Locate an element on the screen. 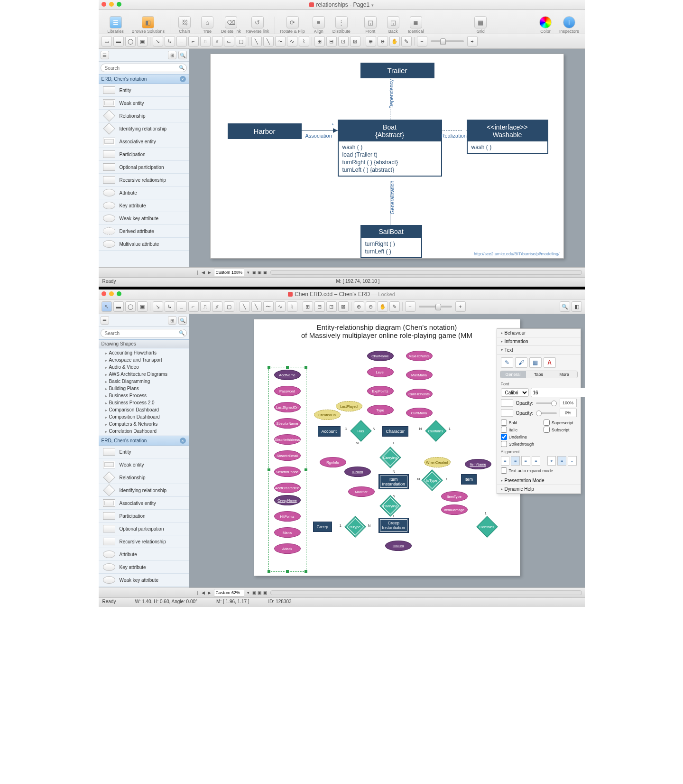 This screenshot has width=683, height=784. tool-z3: ⊡ is located at coordinates (332, 307).